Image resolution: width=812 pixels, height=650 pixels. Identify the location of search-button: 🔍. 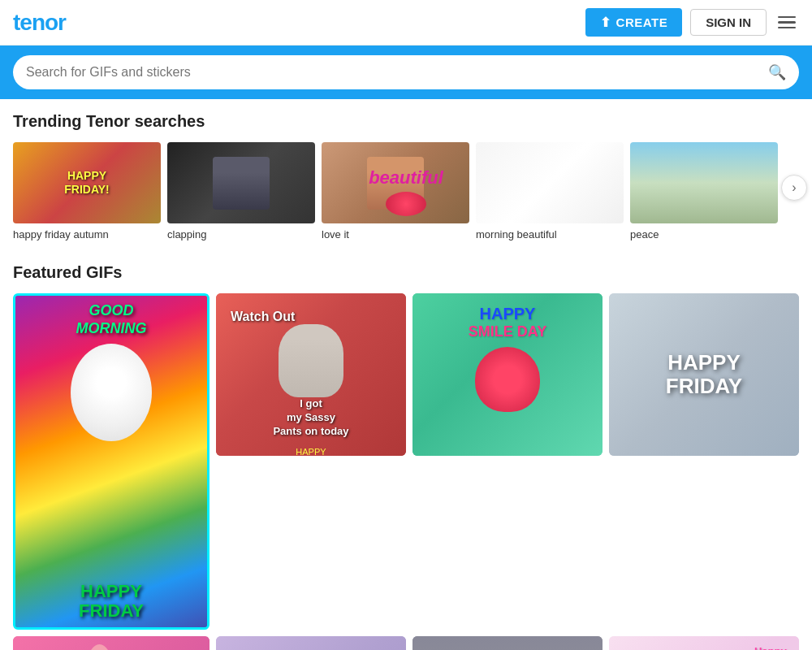
(777, 72).